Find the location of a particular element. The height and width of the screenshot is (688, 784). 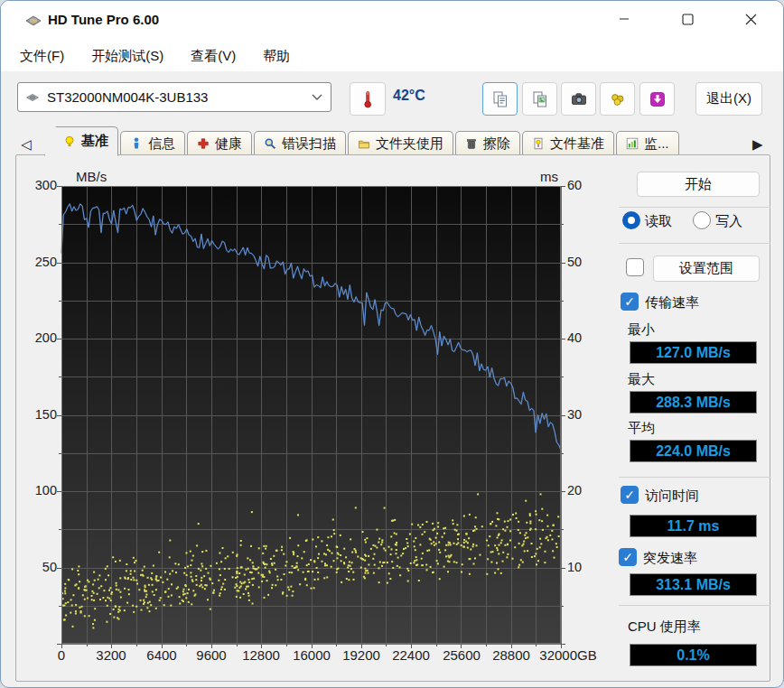

health-cross-icon is located at coordinates (203, 144).